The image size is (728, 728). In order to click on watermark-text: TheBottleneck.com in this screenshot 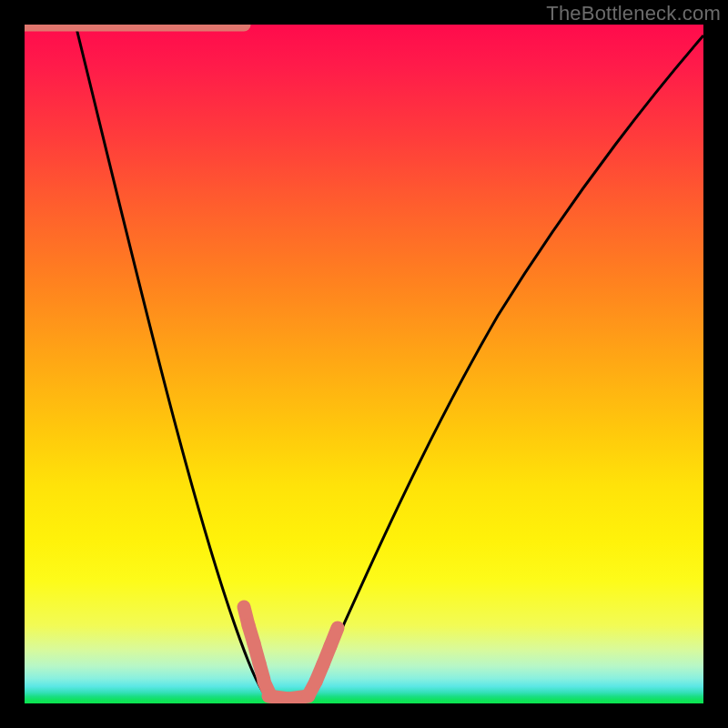, I will do `click(633, 14)`.